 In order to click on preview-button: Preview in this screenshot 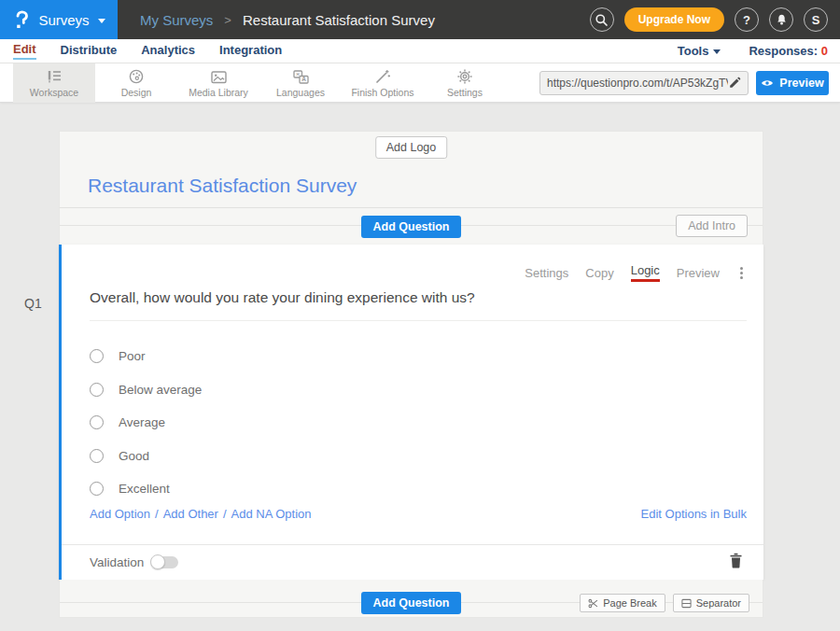, I will do `click(792, 83)`.